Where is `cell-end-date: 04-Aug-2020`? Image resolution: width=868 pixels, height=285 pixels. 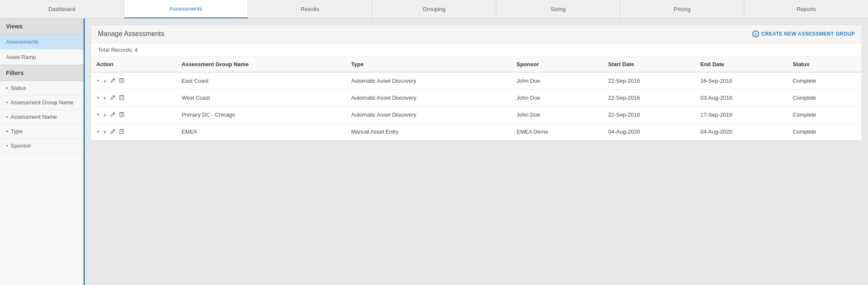
cell-end-date: 04-Aug-2020 is located at coordinates (741, 132).